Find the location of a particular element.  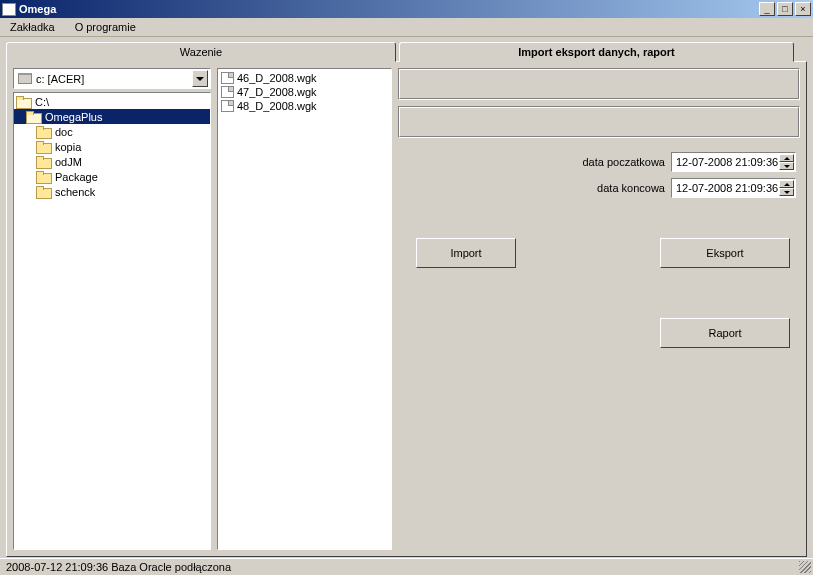

resize-grip-icon is located at coordinates (805, 567).